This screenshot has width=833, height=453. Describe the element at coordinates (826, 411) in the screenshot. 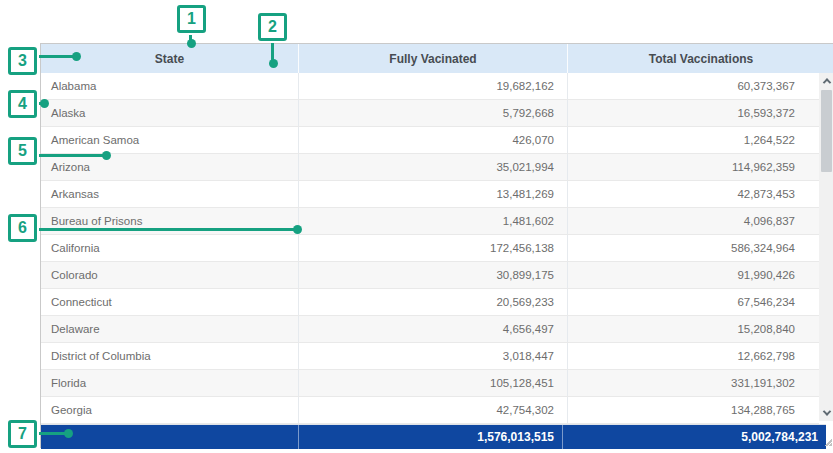

I see `chevron-down-icon` at that location.